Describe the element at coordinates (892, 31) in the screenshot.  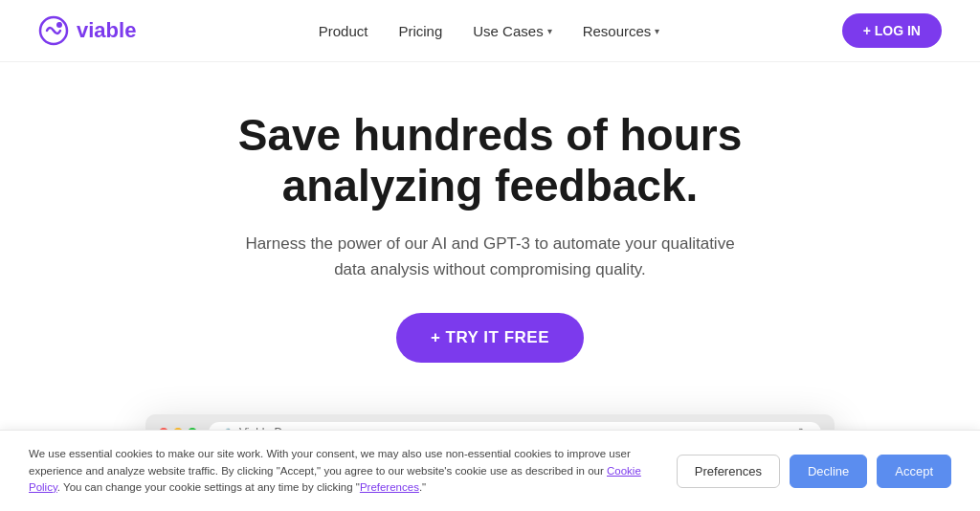
I see `login-button: + LOG IN` at that location.